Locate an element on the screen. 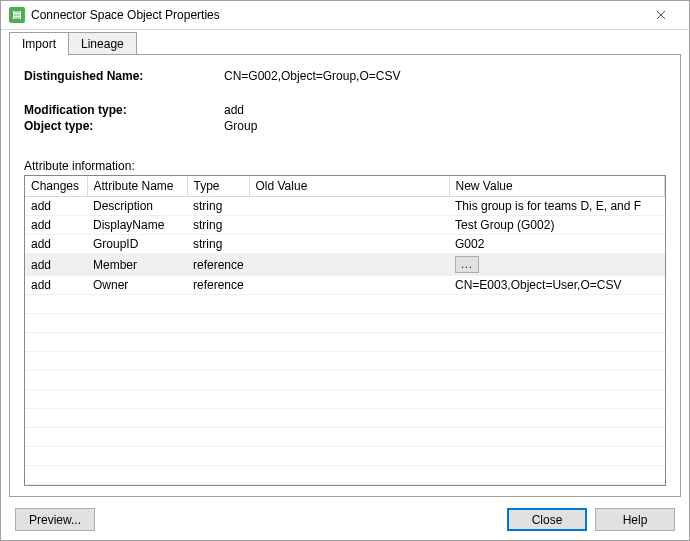 The width and height of the screenshot is (690, 541). app-icon is located at coordinates (17, 15).